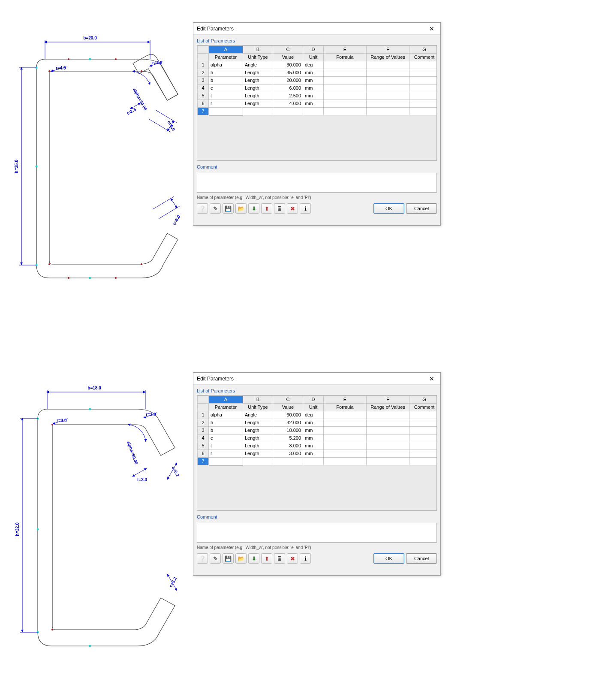  What do you see at coordinates (317, 104) in the screenshot?
I see `table-row: 6rLength4.000mm` at bounding box center [317, 104].